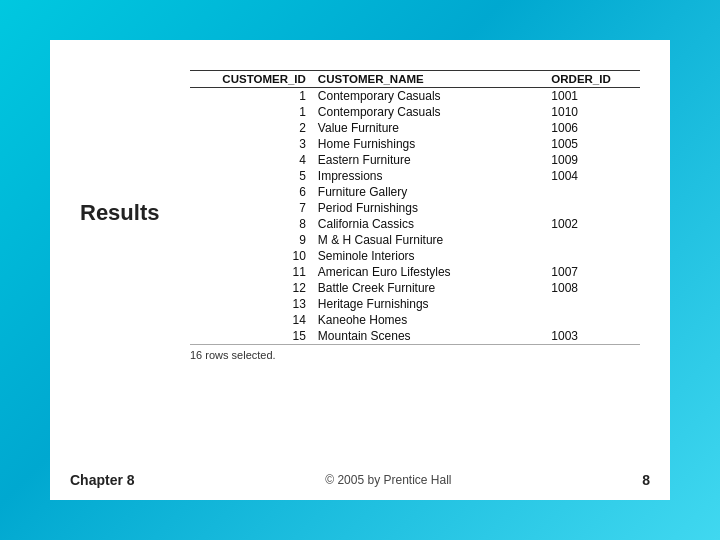  What do you see at coordinates (430, 304) in the screenshot?
I see `cell-customer-name: Heritage Furnishings` at bounding box center [430, 304].